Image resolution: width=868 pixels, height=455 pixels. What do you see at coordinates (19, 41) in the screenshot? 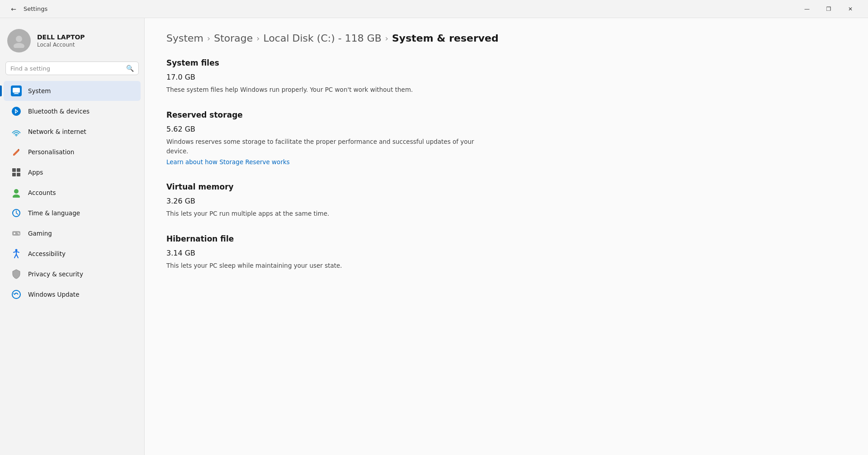
I see `avatar` at bounding box center [19, 41].